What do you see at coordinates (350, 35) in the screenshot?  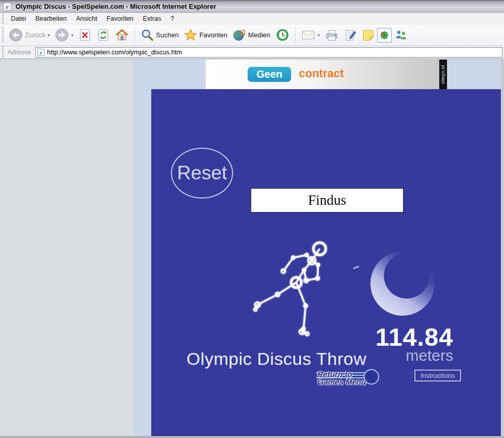 I see `edit-icon` at bounding box center [350, 35].